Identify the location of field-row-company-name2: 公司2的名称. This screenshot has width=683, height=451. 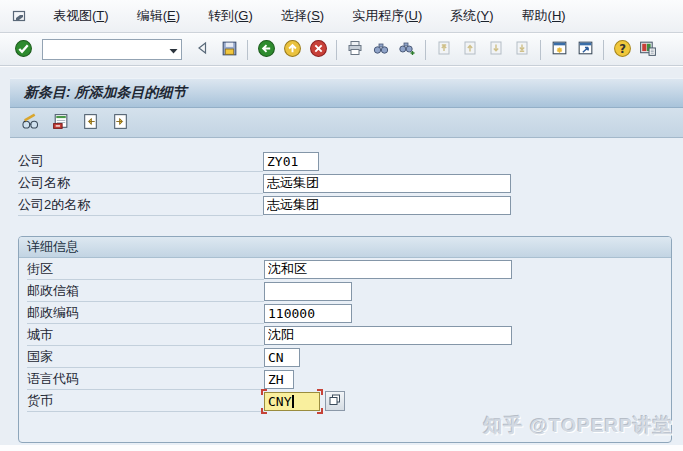
(346, 205).